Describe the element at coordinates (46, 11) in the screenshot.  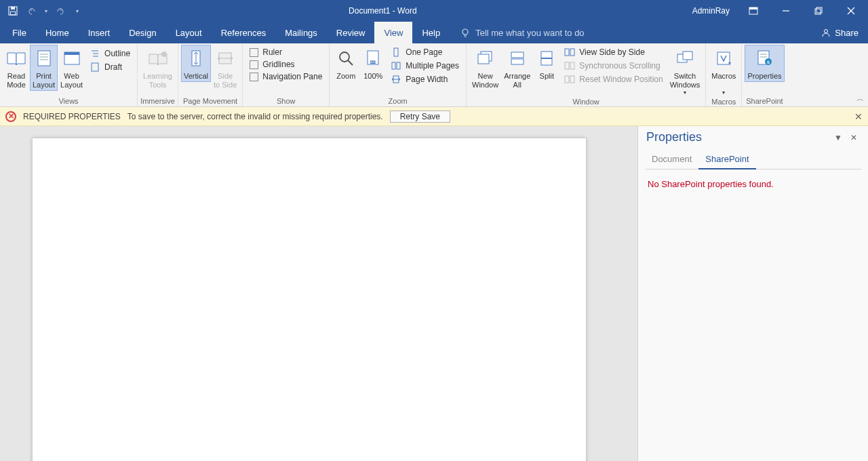
I see `undo-dropdown-icon: ▾` at that location.